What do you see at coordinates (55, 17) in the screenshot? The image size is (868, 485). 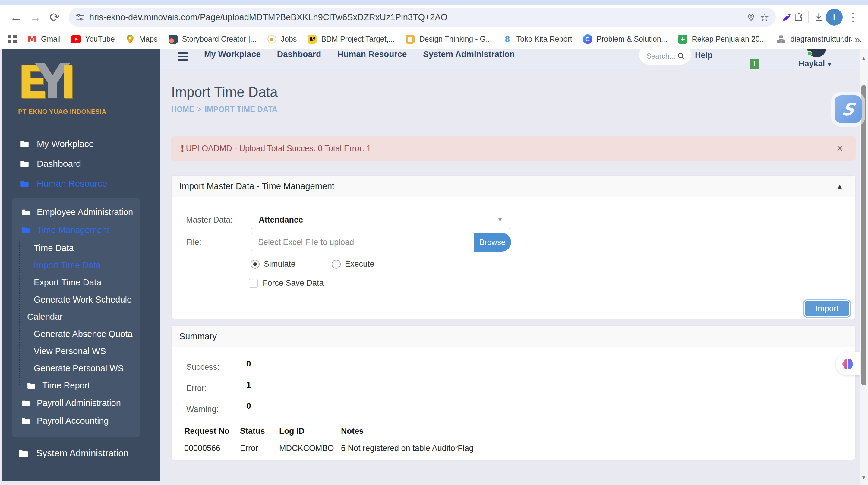 I see `reload-icon: ⟳` at bounding box center [55, 17].